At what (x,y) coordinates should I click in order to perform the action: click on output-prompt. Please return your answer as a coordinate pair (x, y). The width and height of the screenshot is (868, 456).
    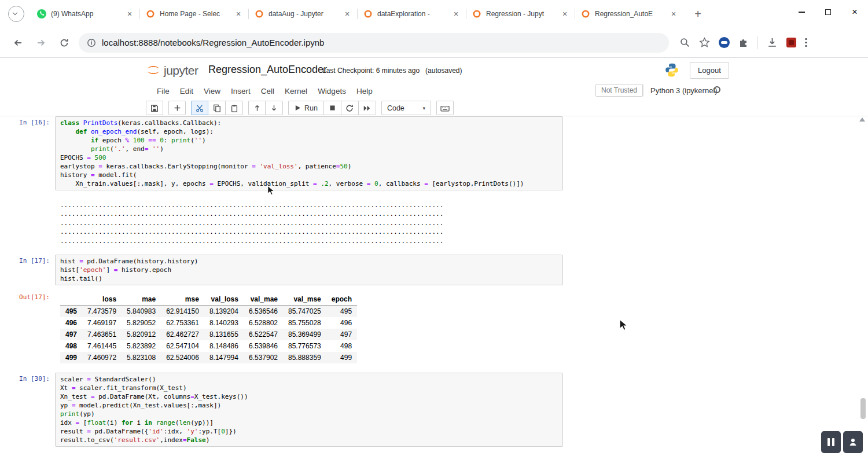
    Looking at the image, I should click on (28, 221).